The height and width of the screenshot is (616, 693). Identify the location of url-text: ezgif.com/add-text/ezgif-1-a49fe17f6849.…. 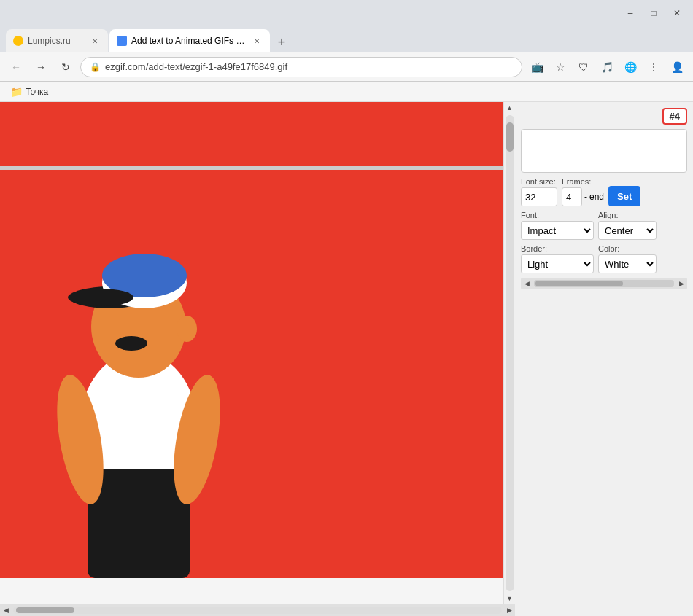
(309, 67).